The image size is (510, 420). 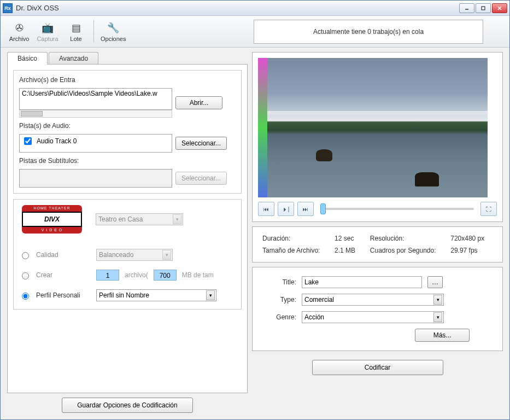 What do you see at coordinates (373, 317) in the screenshot?
I see `meta-genre-combo: Acción ▾` at bounding box center [373, 317].